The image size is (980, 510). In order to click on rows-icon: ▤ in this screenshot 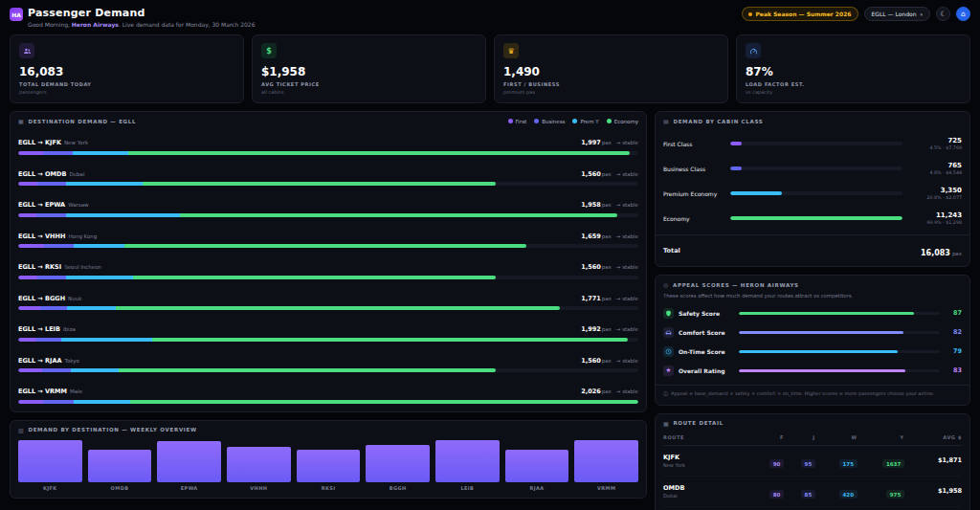, I will do `click(666, 121)`.